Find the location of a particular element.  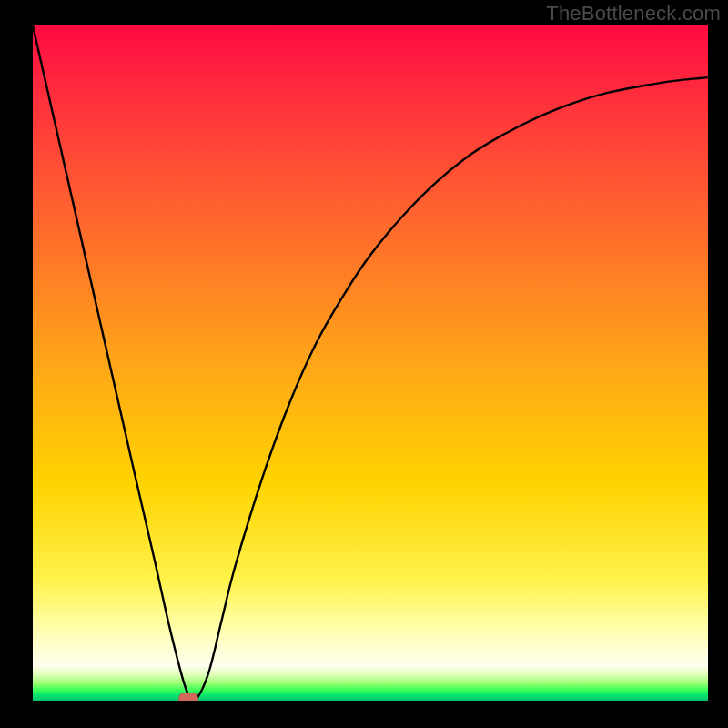

optimal-point-marker is located at coordinates (188, 697).